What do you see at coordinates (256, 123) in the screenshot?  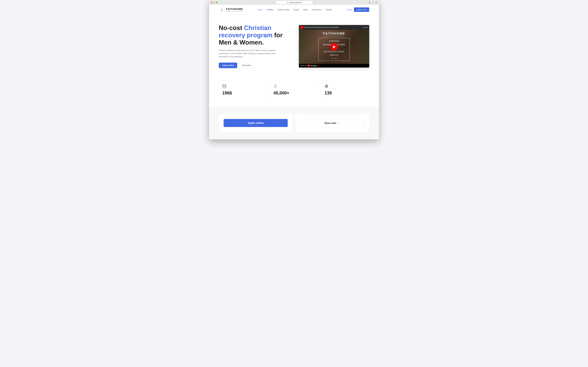 I see `apply-online-cta-button: Apply online` at bounding box center [256, 123].